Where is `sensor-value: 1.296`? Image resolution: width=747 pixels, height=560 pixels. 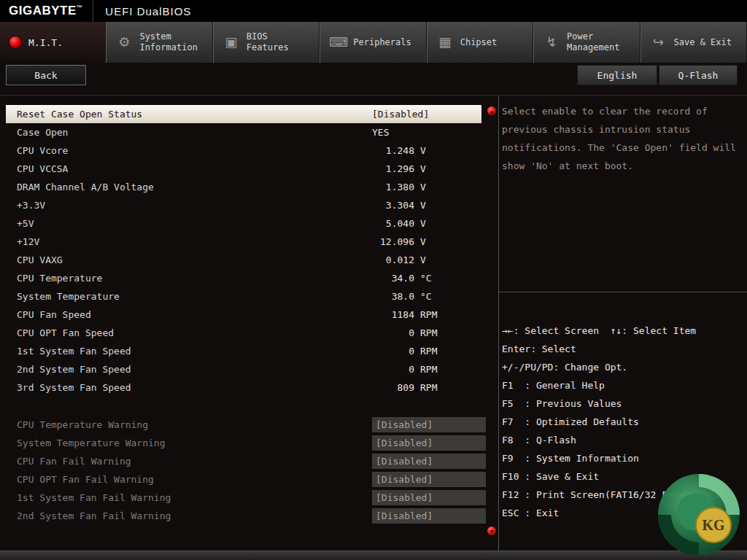 sensor-value: 1.296 is located at coordinates (393, 169).